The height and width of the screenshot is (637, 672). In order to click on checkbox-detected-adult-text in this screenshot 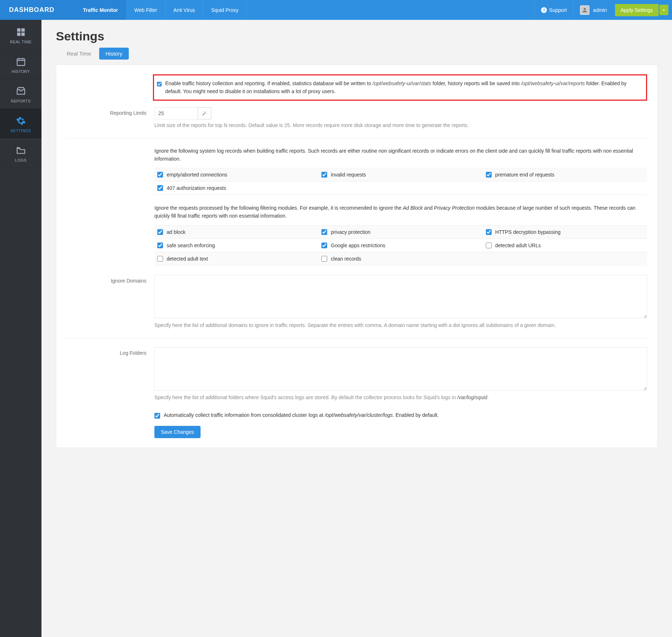, I will do `click(160, 259)`.